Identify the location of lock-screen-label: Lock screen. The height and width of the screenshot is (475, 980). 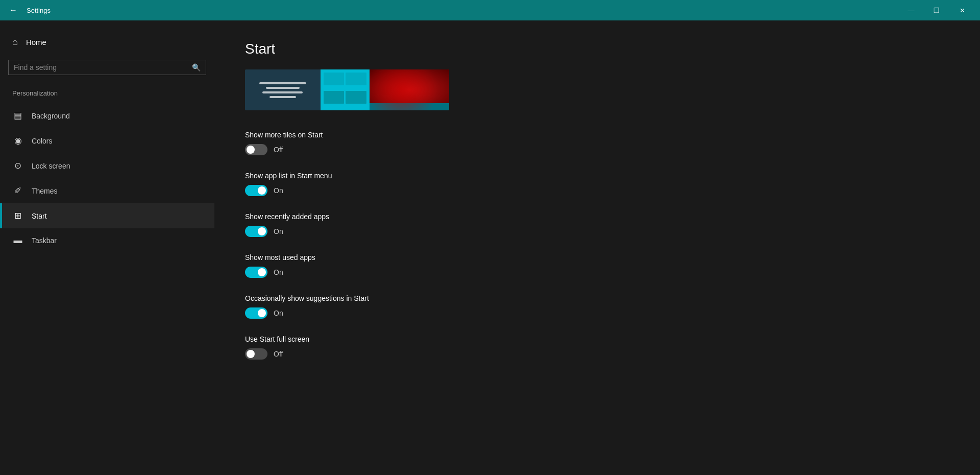
(51, 166).